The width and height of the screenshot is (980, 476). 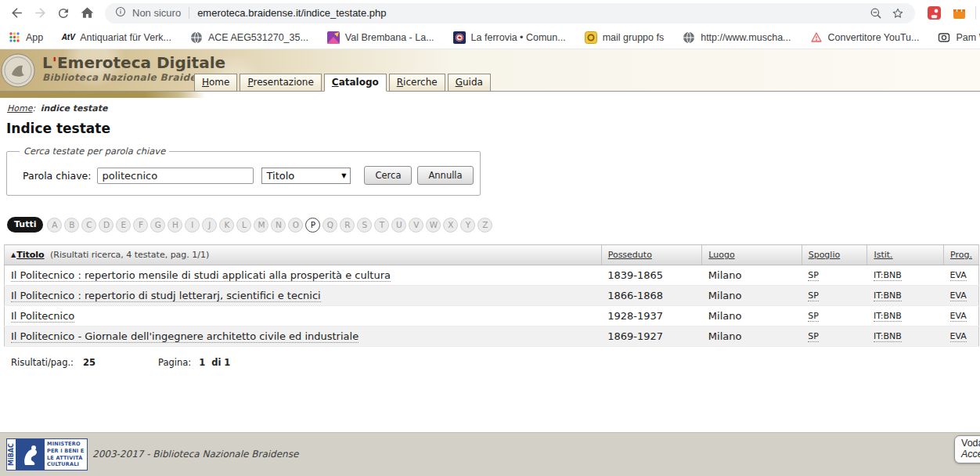 What do you see at coordinates (959, 13) in the screenshot?
I see `extension-shopping-bag-icon` at bounding box center [959, 13].